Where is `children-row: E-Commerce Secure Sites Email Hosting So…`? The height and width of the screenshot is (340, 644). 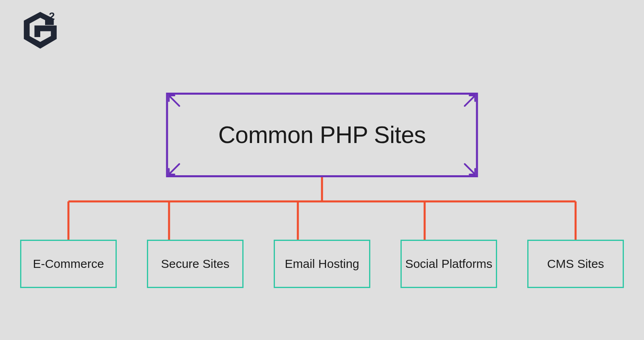 children-row: E-Commerce Secure Sites Email Hosting So… is located at coordinates (322, 264).